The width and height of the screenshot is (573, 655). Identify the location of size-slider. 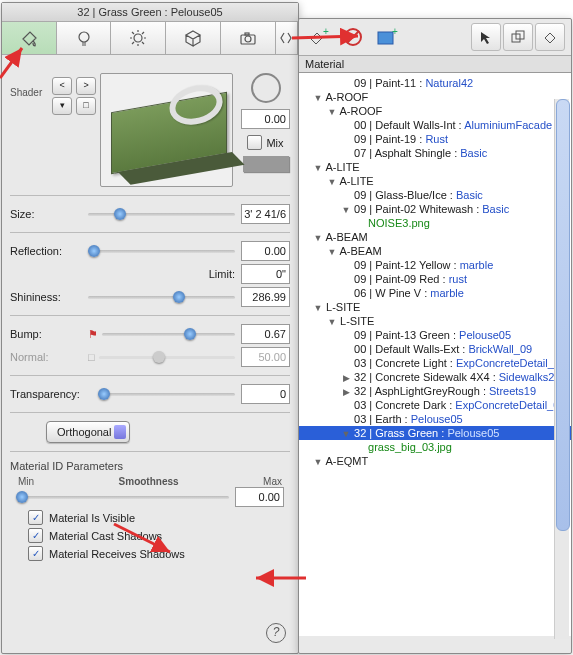
(162, 214).